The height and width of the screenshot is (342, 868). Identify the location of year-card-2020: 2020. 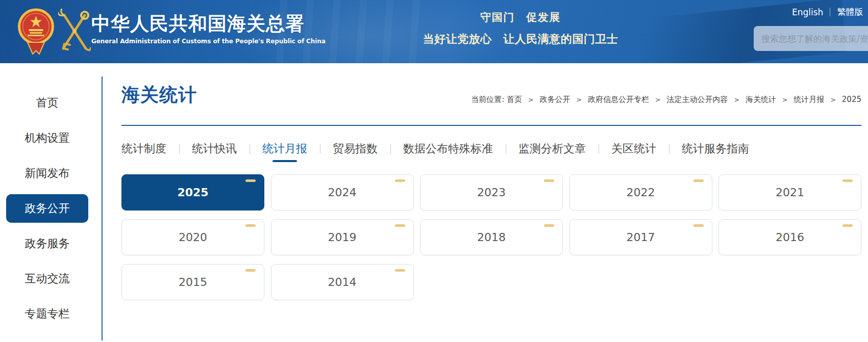
(193, 238).